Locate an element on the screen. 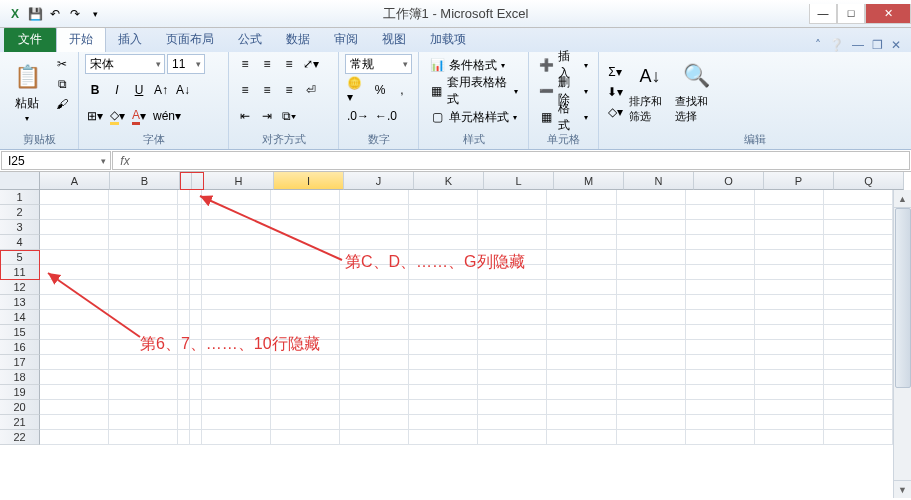 The image size is (911, 500). font-size-combo: 11 is located at coordinates (186, 64).